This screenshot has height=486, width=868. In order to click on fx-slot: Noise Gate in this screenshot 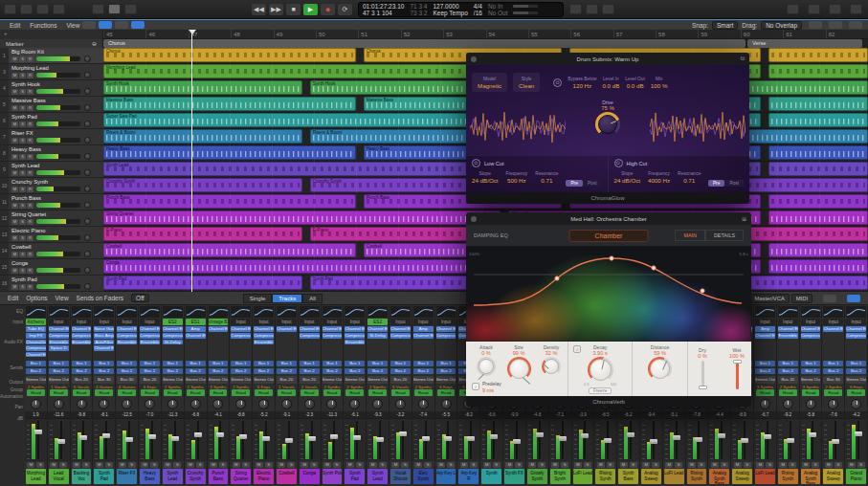, I will do `click(103, 329)`.